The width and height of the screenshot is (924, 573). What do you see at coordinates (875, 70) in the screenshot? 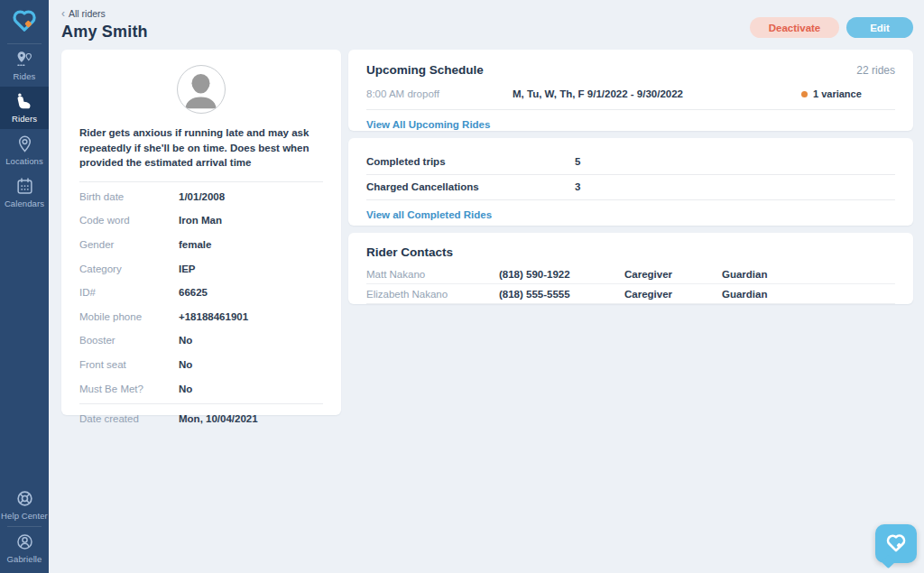
I see `rides-count: 22 rides` at bounding box center [875, 70].